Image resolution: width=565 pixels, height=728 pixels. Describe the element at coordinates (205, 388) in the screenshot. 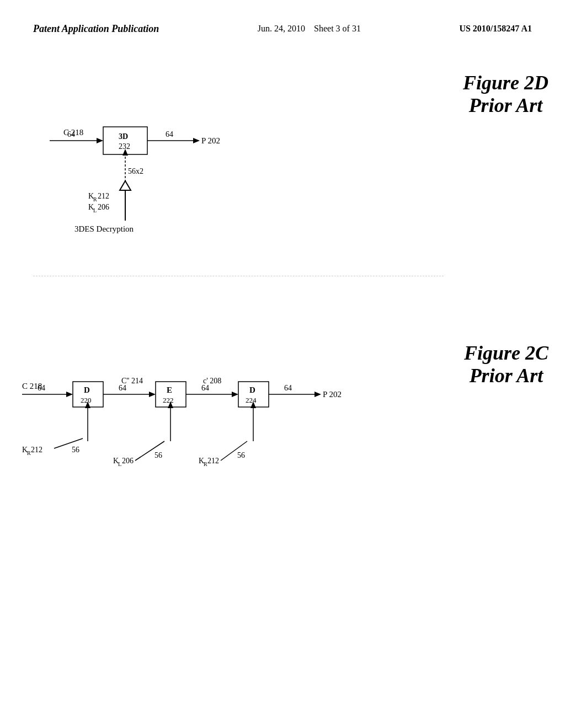

I see `64-e-d2: 64` at that location.